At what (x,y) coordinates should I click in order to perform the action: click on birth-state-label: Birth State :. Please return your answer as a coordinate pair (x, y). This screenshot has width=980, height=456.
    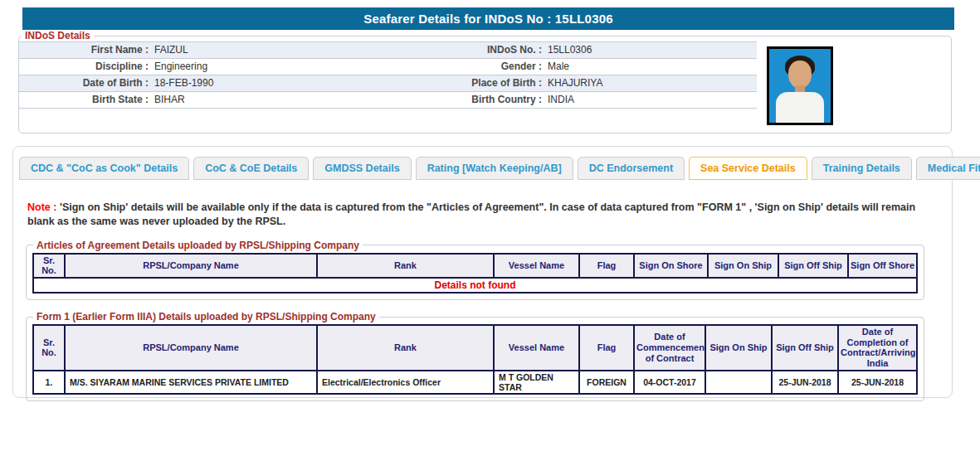
    Looking at the image, I should click on (86, 99).